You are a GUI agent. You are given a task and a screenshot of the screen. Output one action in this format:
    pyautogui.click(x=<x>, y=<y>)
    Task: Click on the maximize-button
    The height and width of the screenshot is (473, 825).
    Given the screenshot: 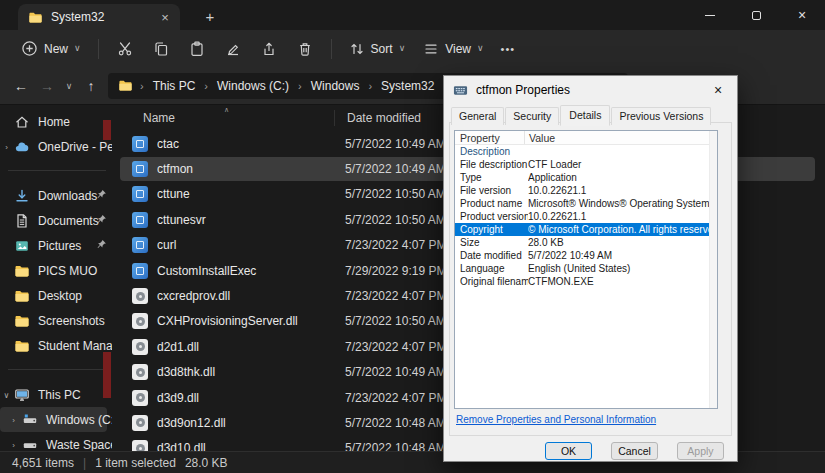 What is the action you would take?
    pyautogui.click(x=756, y=15)
    